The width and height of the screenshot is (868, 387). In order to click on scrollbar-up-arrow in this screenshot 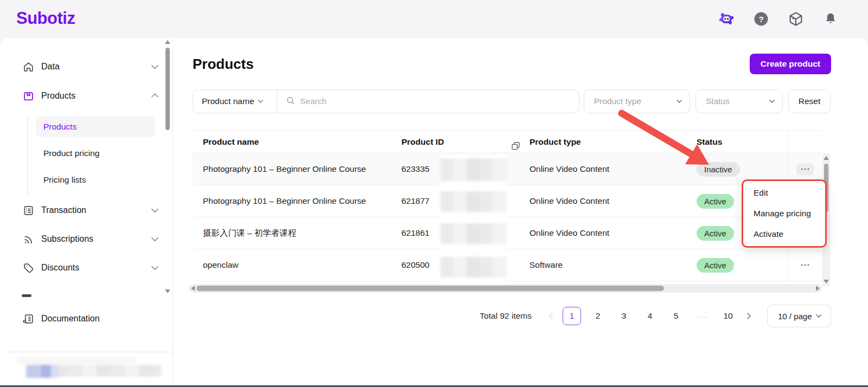, I will do `click(826, 158)`.